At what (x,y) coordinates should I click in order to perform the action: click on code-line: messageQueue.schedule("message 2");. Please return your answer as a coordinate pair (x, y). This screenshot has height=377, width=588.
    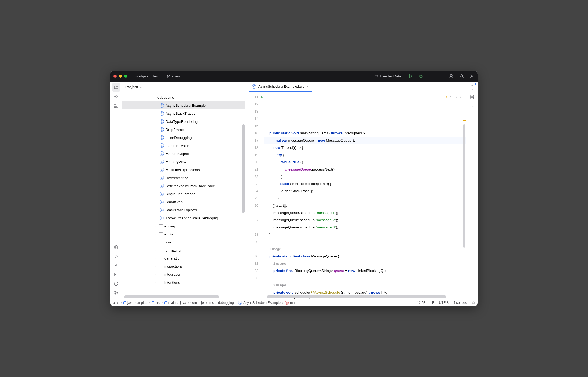
    Looking at the image, I should click on (365, 220).